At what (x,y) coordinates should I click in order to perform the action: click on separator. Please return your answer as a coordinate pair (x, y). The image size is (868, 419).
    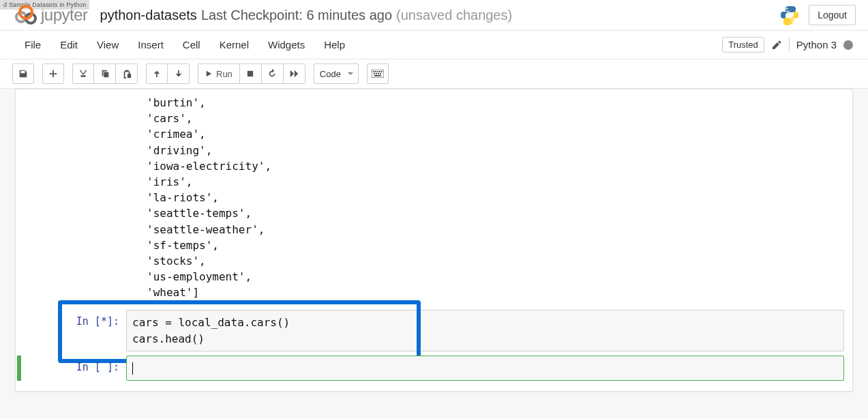
    Looking at the image, I should click on (790, 45).